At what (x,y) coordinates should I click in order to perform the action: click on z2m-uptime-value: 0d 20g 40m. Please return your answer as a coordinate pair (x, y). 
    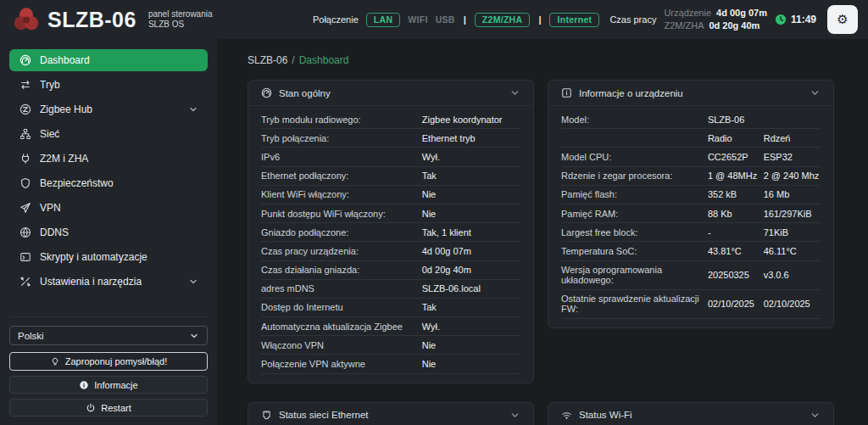
    Looking at the image, I should click on (734, 25).